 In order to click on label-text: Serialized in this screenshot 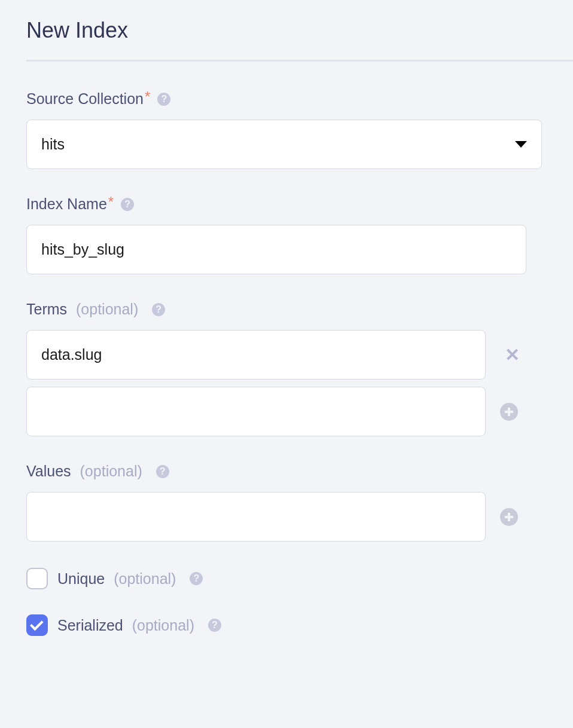, I will do `click(90, 625)`.